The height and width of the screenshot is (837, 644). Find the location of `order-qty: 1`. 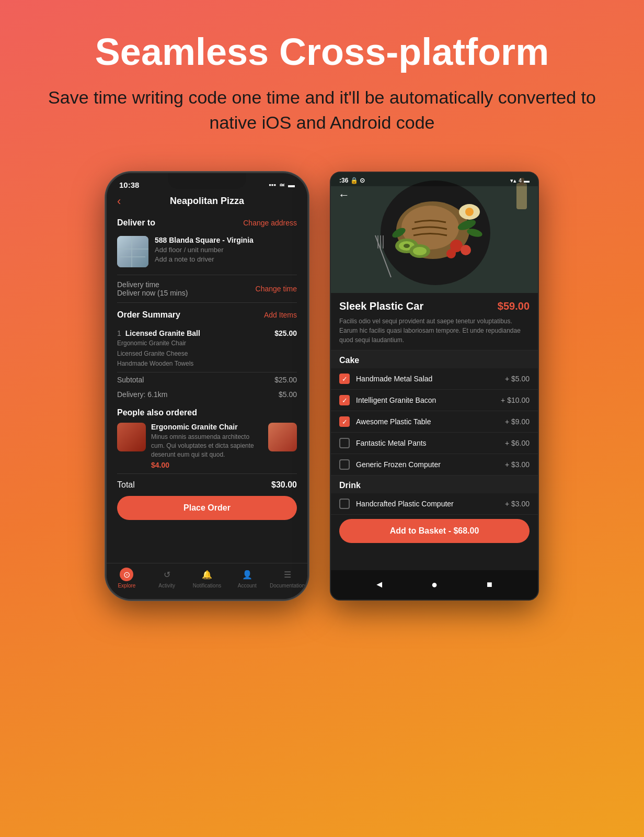

order-qty: 1 is located at coordinates (119, 333).